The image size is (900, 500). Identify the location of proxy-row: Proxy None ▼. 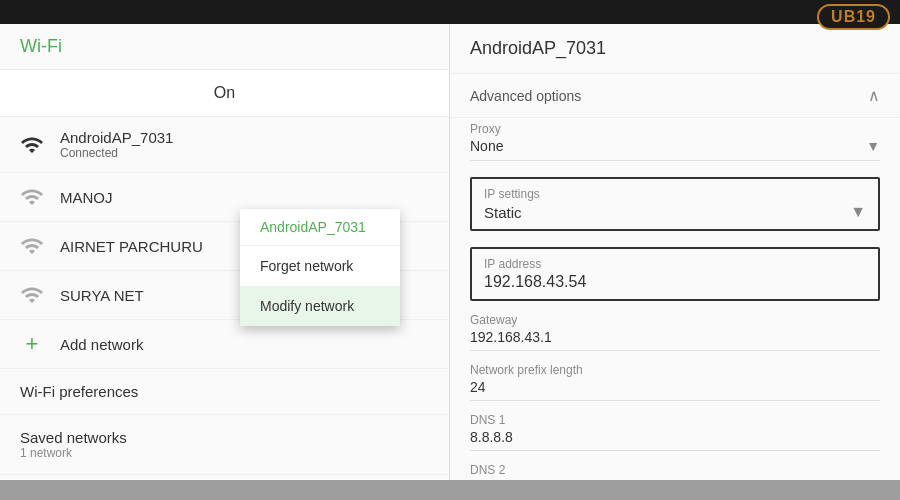
(675, 144).